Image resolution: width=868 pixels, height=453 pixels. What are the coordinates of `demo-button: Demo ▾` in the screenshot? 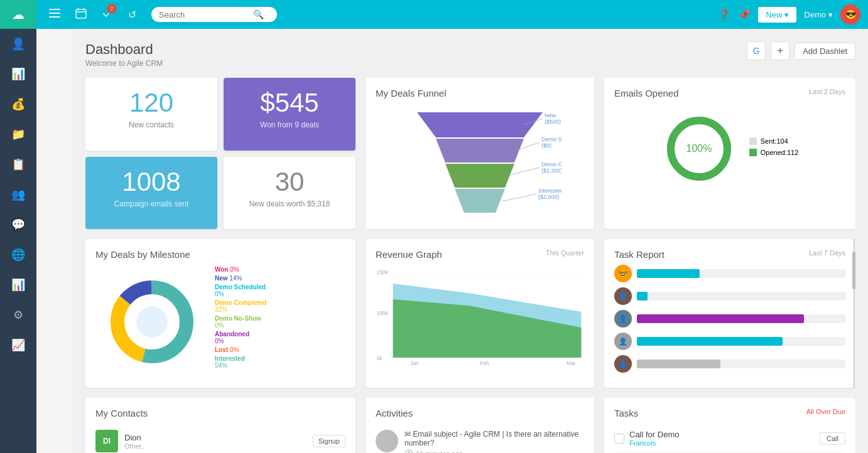 It's located at (818, 15).